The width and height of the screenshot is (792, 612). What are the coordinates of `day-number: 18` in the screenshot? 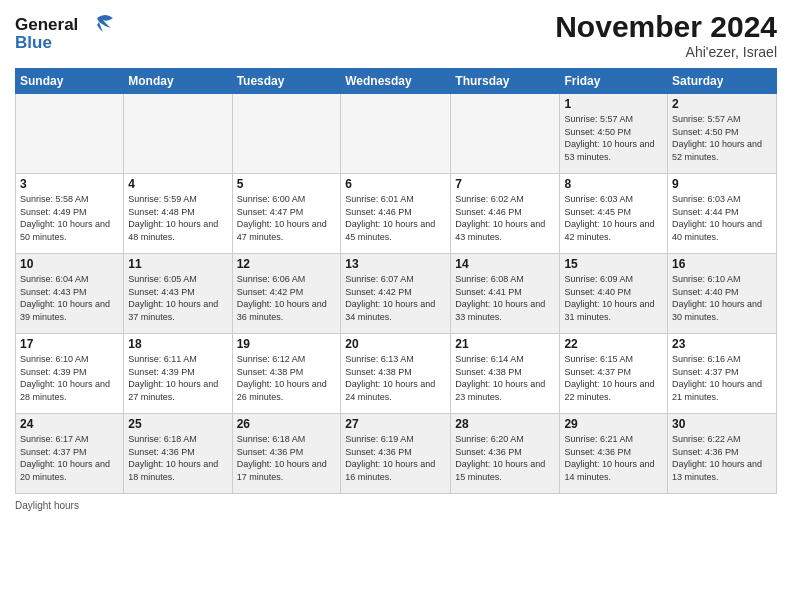 It's located at (178, 344).